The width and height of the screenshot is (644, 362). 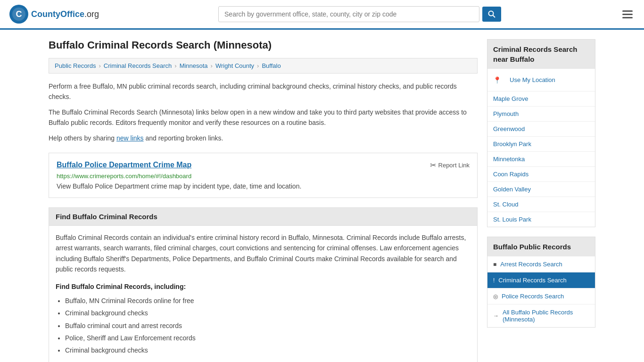 What do you see at coordinates (54, 14) in the screenshot?
I see `logo: C CountyOffice.org` at bounding box center [54, 14].